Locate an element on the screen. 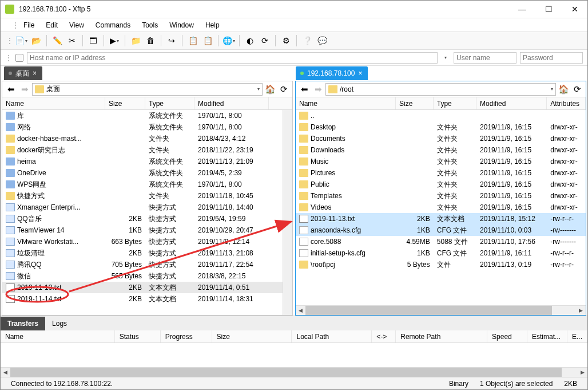 The width and height of the screenshot is (588, 390). file-row: 2019-11-14.txt2KB文本文档2019/11/14, 18:31 is located at coordinates (142, 299).